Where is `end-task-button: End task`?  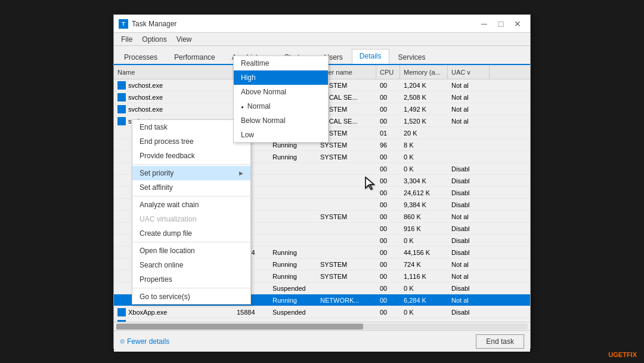
end-task-button: End task is located at coordinates (500, 342).